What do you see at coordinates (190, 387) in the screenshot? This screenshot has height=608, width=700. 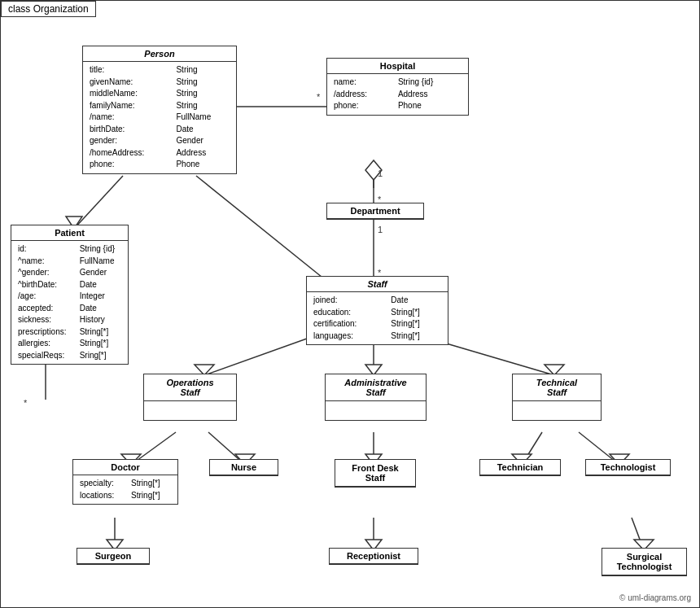 I see `operations-staff-title: OperationsStaff` at bounding box center [190, 387].